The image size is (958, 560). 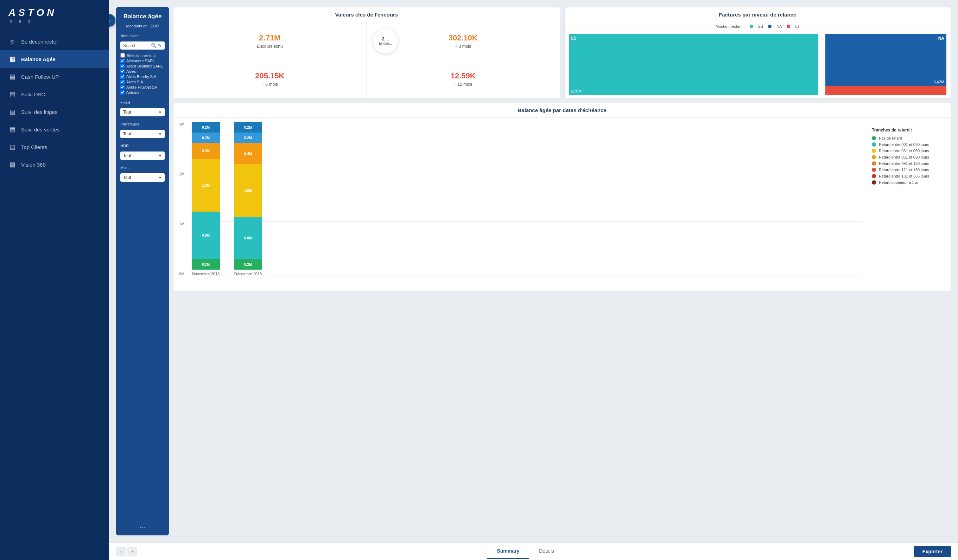 I want to click on seg-nov-label-3: 0.3M, so click(x=206, y=151).